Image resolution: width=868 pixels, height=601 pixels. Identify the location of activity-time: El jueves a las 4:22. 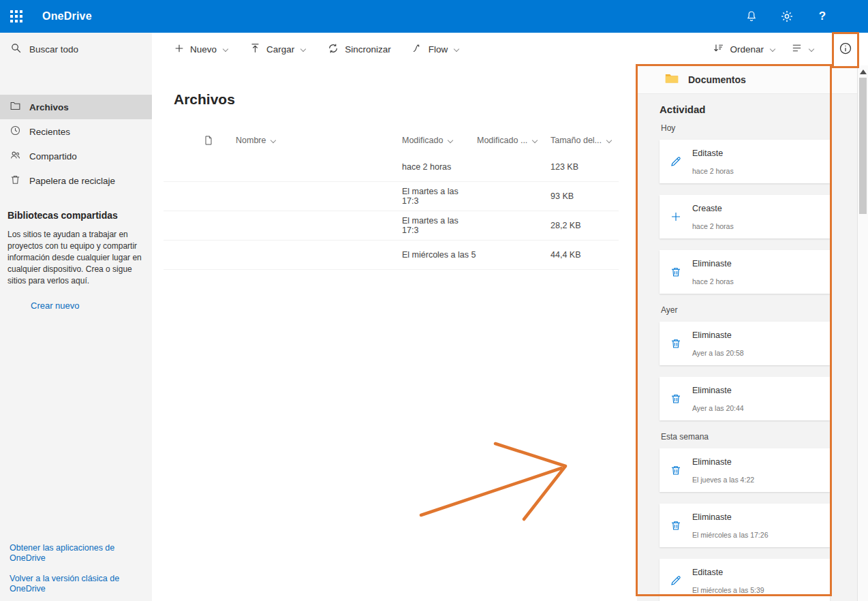
(724, 480).